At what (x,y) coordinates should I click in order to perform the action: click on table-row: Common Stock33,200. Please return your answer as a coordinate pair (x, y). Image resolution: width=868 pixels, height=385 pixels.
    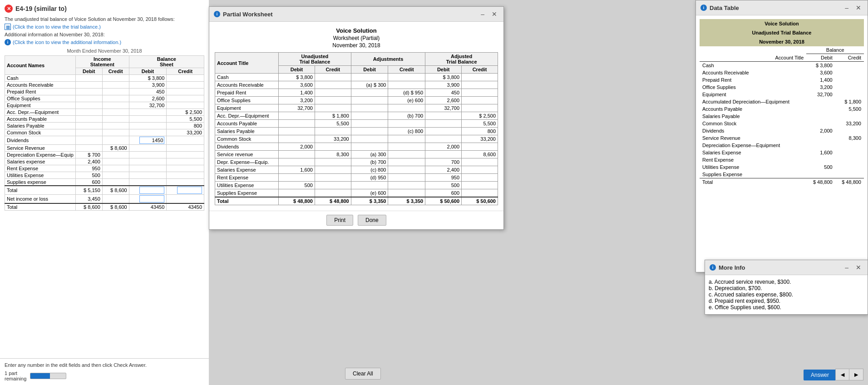
    Looking at the image, I should click on (104, 133).